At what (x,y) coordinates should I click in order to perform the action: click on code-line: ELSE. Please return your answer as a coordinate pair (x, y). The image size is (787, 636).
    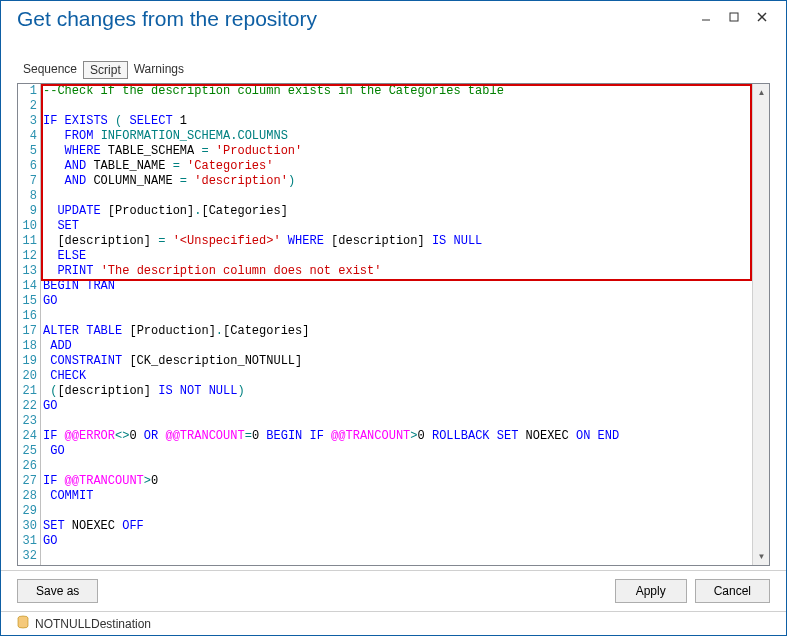
    Looking at the image, I should click on (396, 256).